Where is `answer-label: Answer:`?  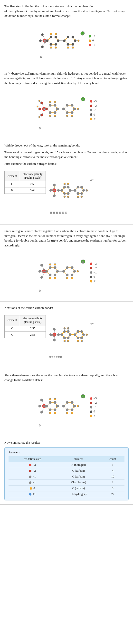
answer-label: Answer: is located at coordinates (66, 452).